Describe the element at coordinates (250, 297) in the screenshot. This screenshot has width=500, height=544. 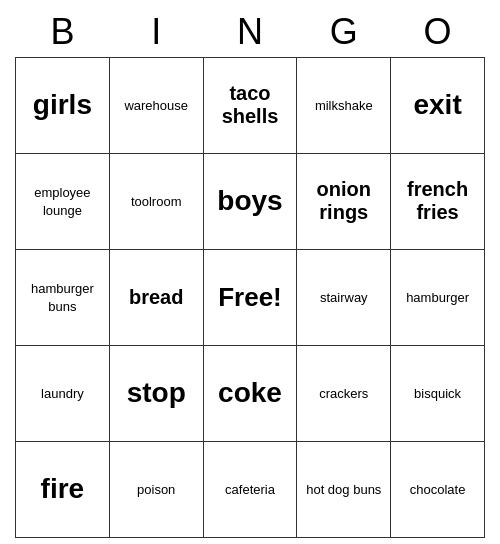
I see `bingo-cell: Free!` at that location.